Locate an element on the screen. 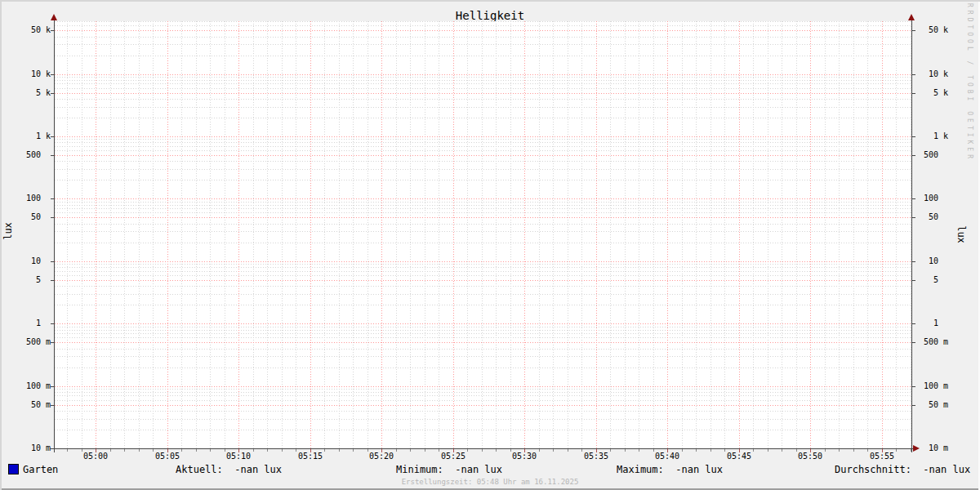 Image resolution: width=980 pixels, height=490 pixels. x-tick-label: 05:25 is located at coordinates (453, 457).